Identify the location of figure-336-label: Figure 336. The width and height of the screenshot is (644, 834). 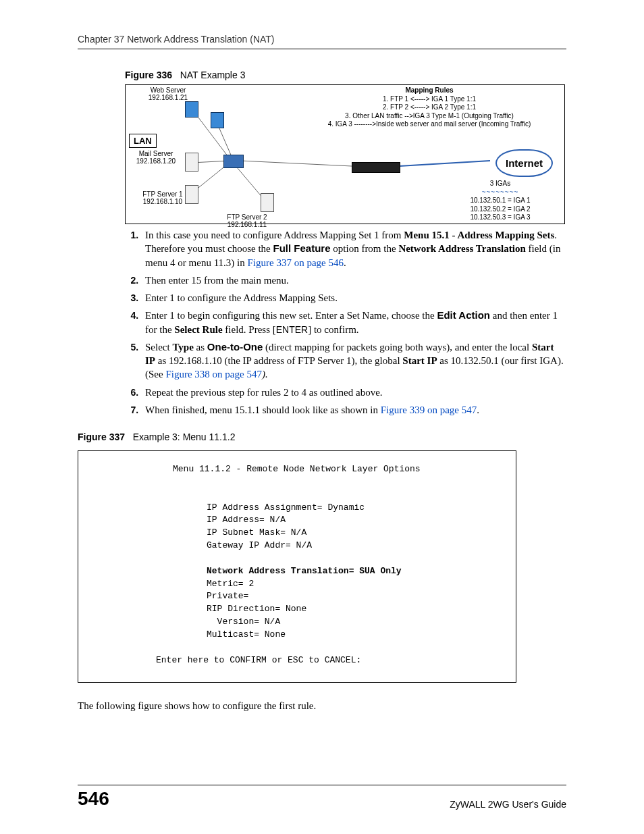
(149, 75).